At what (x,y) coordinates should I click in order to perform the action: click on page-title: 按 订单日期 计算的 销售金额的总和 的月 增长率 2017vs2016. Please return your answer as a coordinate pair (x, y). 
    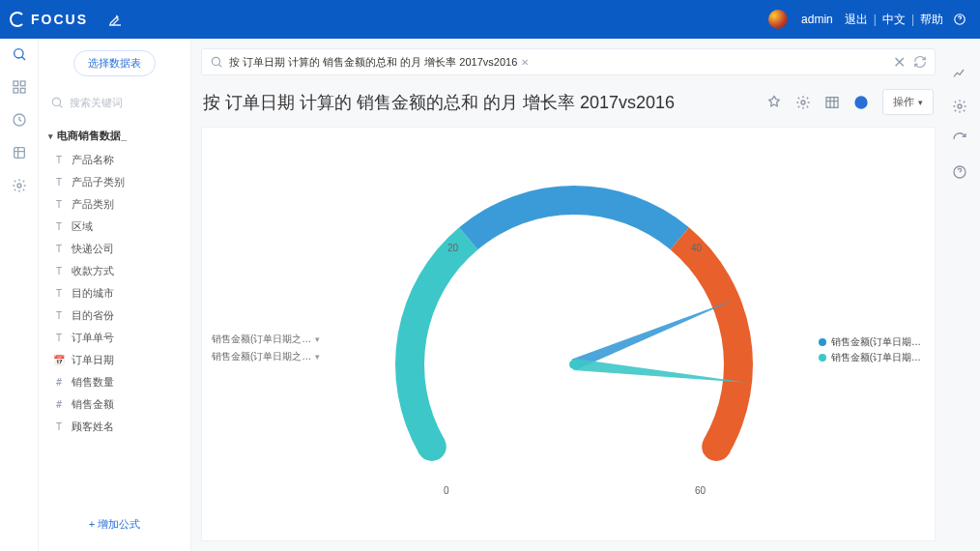
    Looking at the image, I should click on (485, 102).